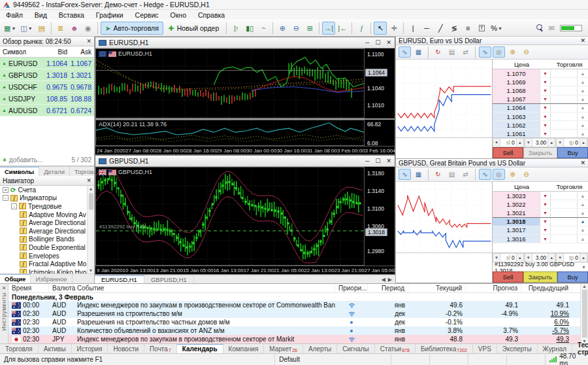 Image resolution: width=588 pixels, height=365 pixels. What do you see at coordinates (367, 161) in the screenshot?
I see `minimize-icon: ─` at bounding box center [367, 161].